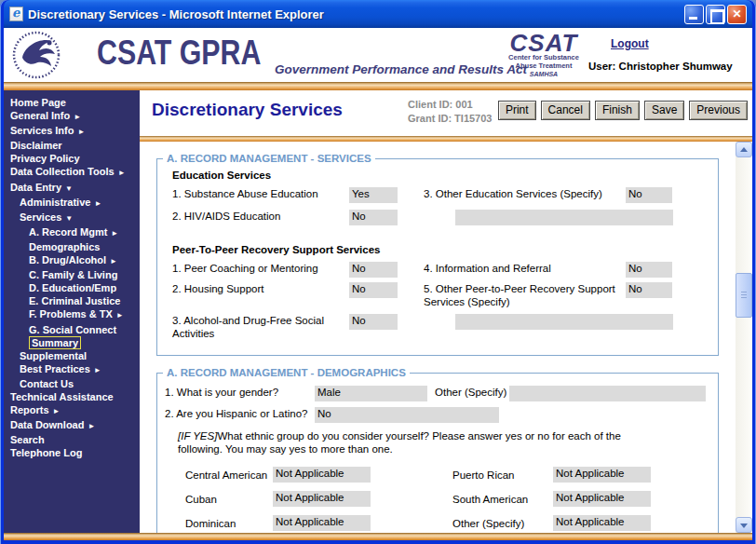  What do you see at coordinates (261, 194) in the screenshot?
I see `substance-abuse-education-label: 1. Substance Abuse Education` at bounding box center [261, 194].